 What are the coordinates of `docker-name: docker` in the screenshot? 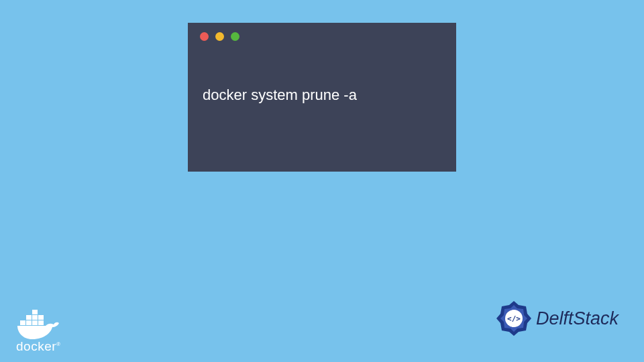 It's located at (36, 346).